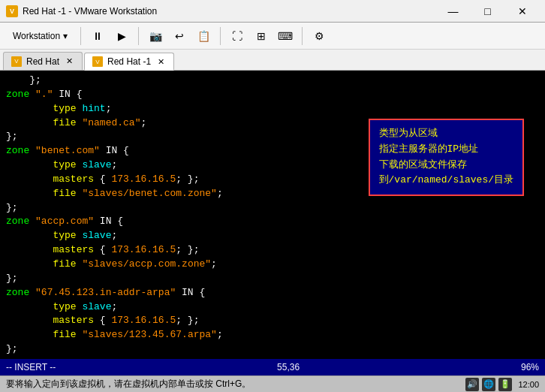  Describe the element at coordinates (272, 11) in the screenshot. I see `title-bar: V Red Hat -1 - VMware Workstation — □ ✕` at that location.